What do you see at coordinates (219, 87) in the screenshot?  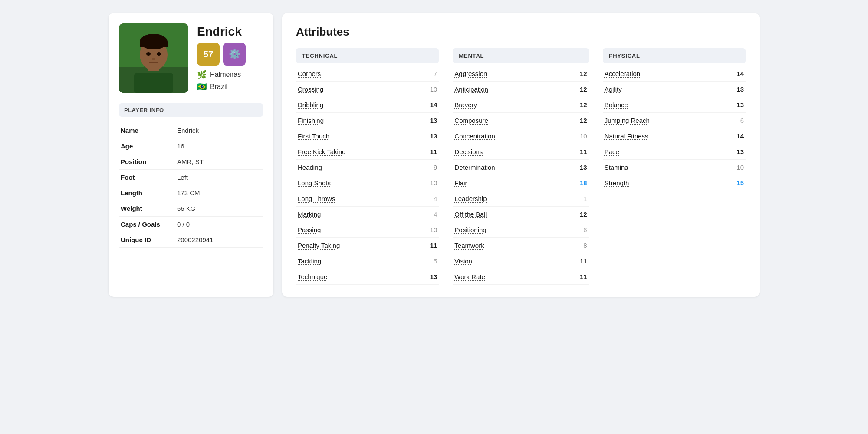 I see `country-name: Brazil` at bounding box center [219, 87].